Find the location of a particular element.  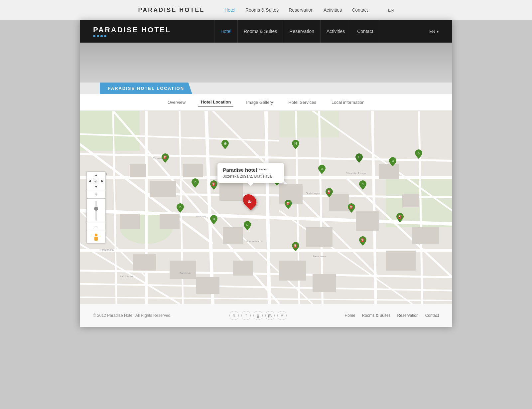

social-pinterest: P is located at coordinates (282, 315).